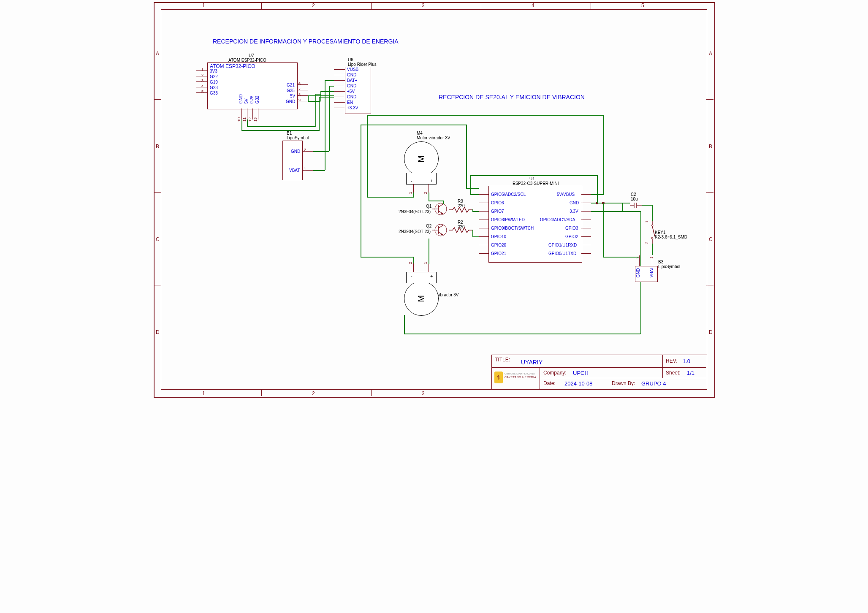  What do you see at coordinates (352, 80) in the screenshot?
I see `u6-pin-bat: BAT+` at bounding box center [352, 80].